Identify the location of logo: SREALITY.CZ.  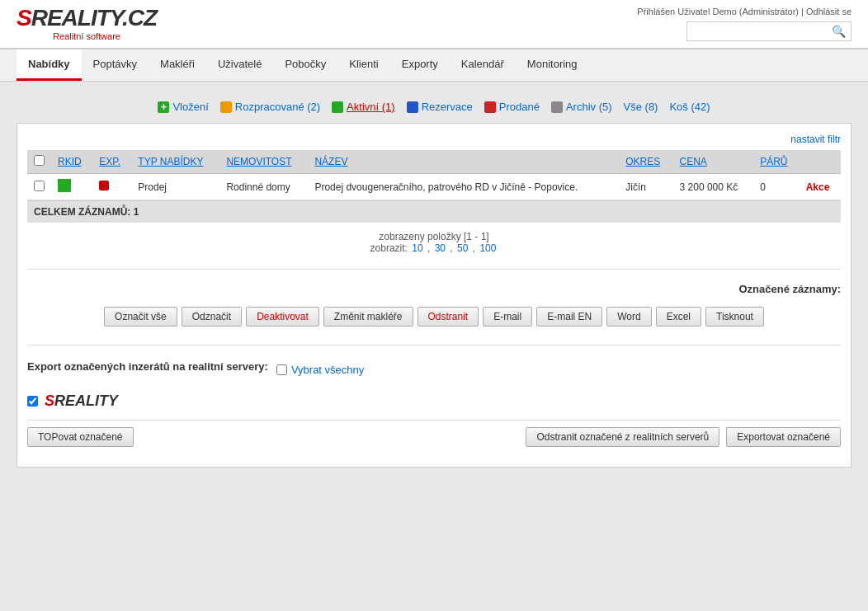
(87, 18).